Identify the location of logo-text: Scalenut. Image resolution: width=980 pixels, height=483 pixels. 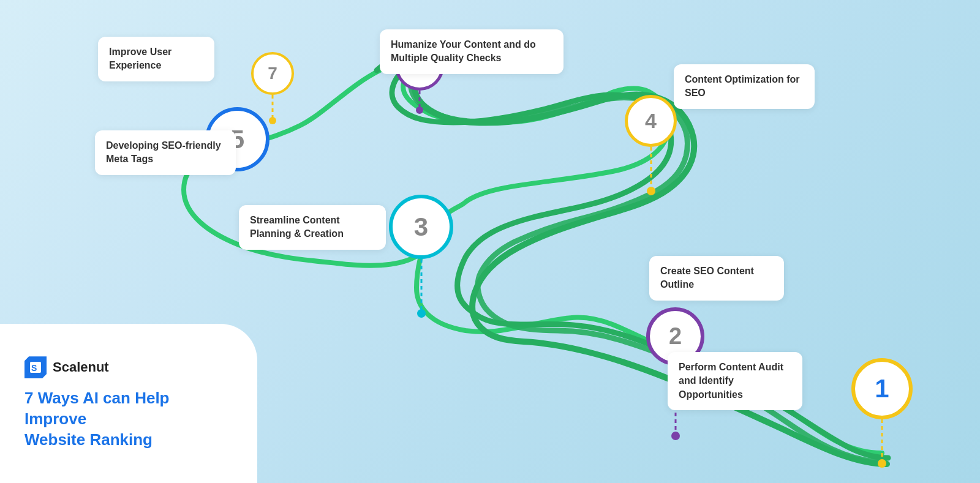
(81, 367).